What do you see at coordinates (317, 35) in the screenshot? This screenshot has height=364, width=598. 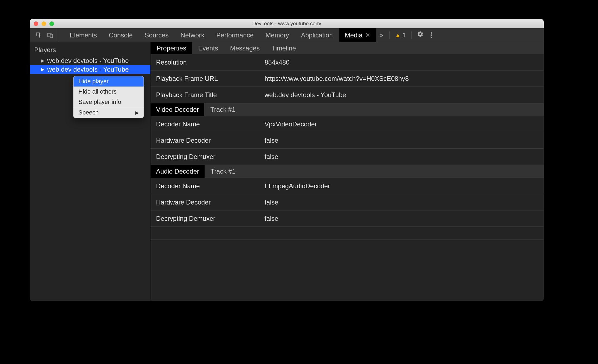 I see `tab-application: Application` at bounding box center [317, 35].